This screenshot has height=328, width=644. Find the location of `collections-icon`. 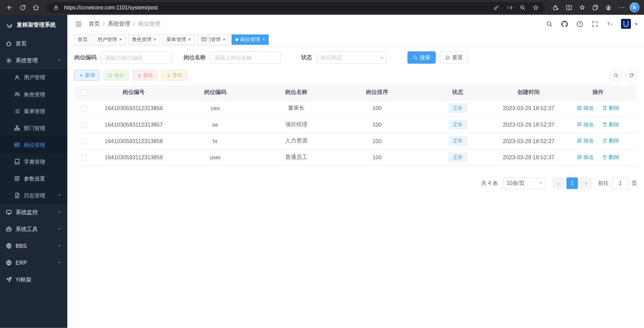

collections-icon is located at coordinates (595, 7).